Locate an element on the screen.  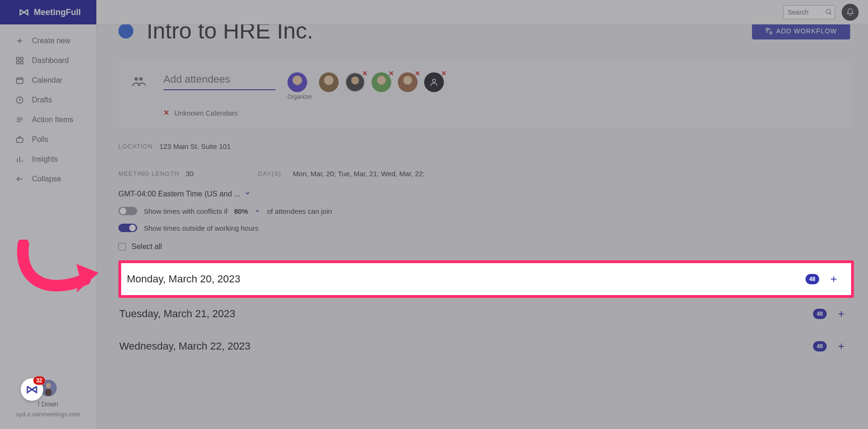
location-value: 123 Main St. Suite 101 is located at coordinates (195, 147).